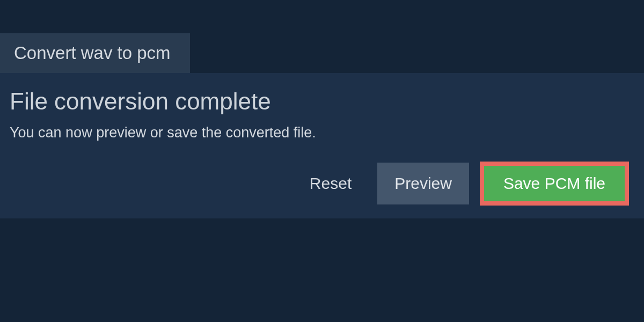 This screenshot has width=644, height=322. Describe the element at coordinates (322, 184) in the screenshot. I see `action-button-row: Reset Preview Save PCM file` at that location.